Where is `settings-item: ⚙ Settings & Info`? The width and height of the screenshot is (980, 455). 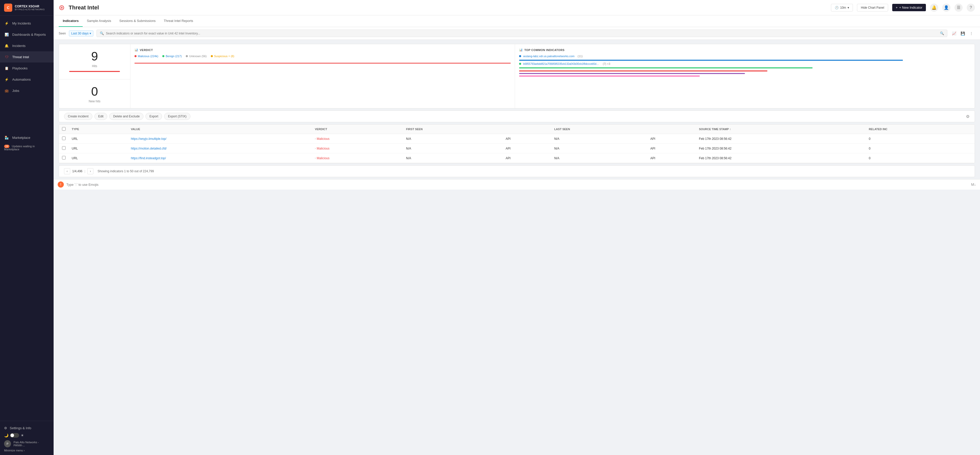 settings-item: ⚙ Settings & Info is located at coordinates (27, 428).